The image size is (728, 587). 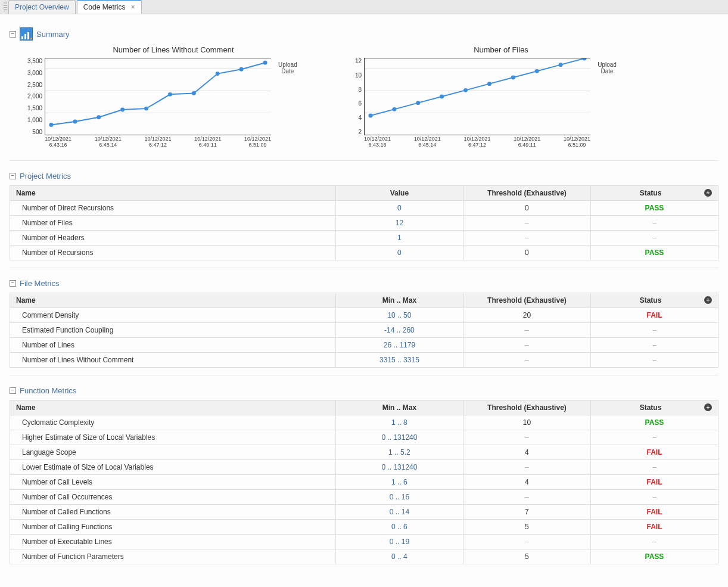 What do you see at coordinates (365, 330) in the screenshot?
I see `table-row: Estimated Function Coupling-14 .. 260––` at bounding box center [365, 330].